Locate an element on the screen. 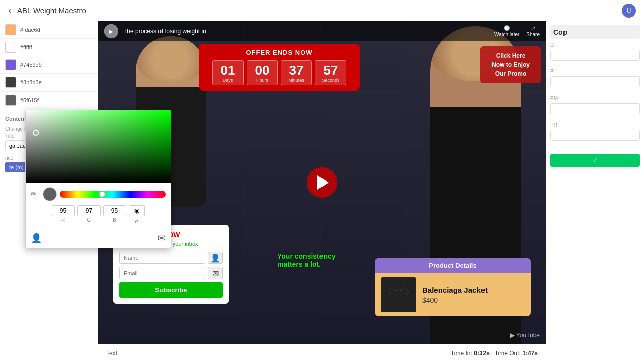 The image size is (644, 362). play-button-center is located at coordinates (322, 183).